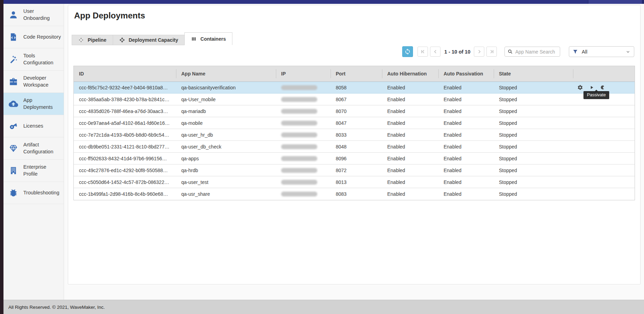 The image size is (644, 314). What do you see at coordinates (125, 88) in the screenshot?
I see `row-id: ccc-f85c75c2-9232-4ee7-b404-9810a8…` at bounding box center [125, 88].